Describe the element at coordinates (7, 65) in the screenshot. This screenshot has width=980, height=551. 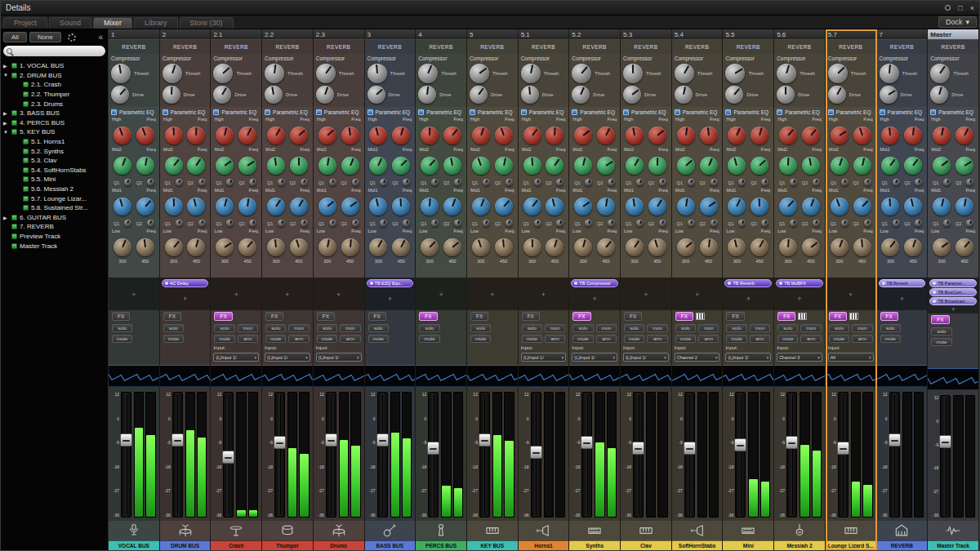
I see `expand-arrow-icon: ▶` at that location.